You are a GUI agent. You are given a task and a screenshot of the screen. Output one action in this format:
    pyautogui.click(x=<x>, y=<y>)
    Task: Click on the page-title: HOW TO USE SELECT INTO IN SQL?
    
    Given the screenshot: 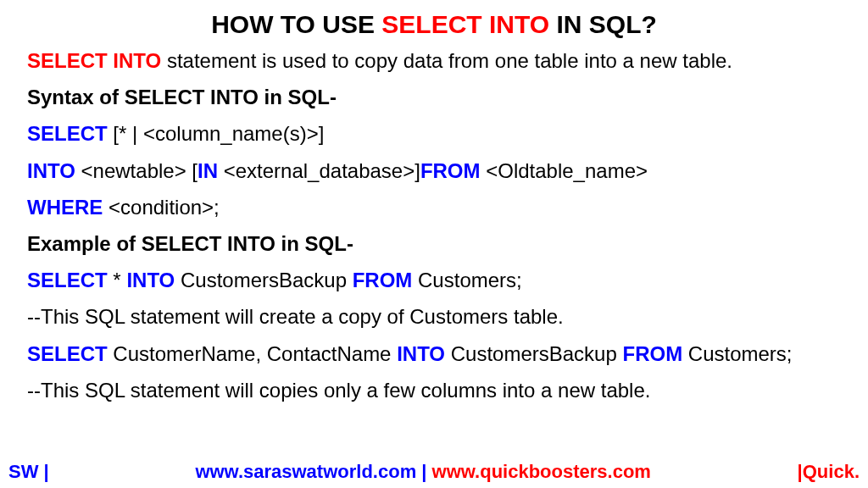 What is the action you would take?
    pyautogui.click(x=434, y=25)
    